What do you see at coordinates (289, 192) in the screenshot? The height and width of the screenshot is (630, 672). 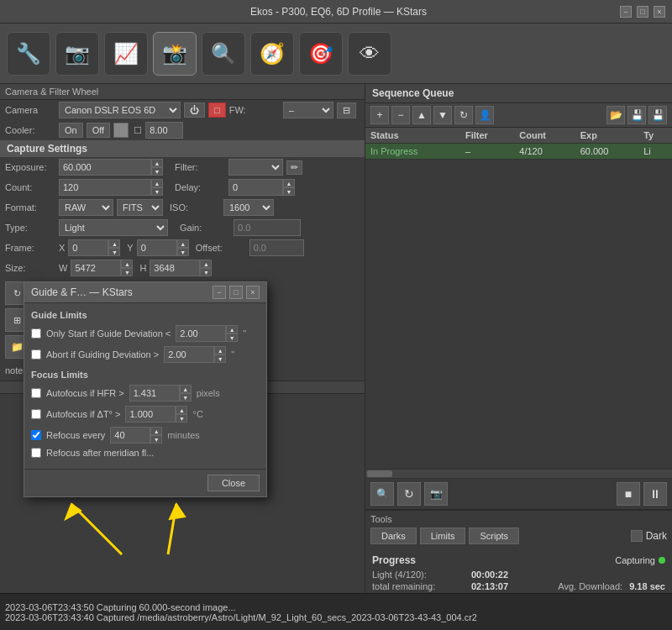 I see `delay-down-btn: ▼` at bounding box center [289, 192].